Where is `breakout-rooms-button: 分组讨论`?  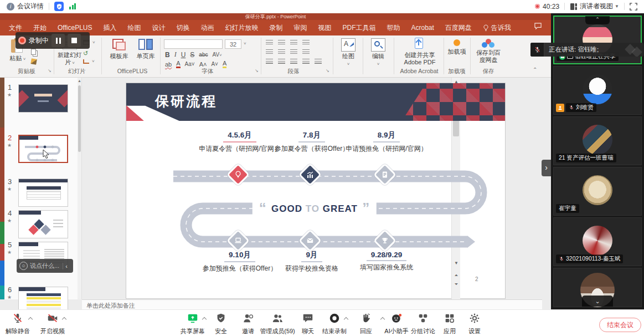 breakout-rooms-button: 分组讨论 is located at coordinates (423, 324).